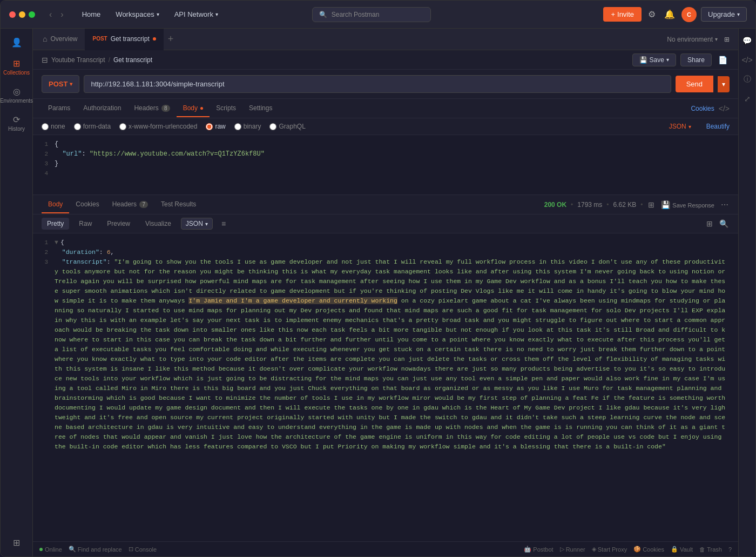 This screenshot has height=557, width=756. Describe the element at coordinates (178, 205) in the screenshot. I see `resp-tab-test-results: Test Results` at that location.